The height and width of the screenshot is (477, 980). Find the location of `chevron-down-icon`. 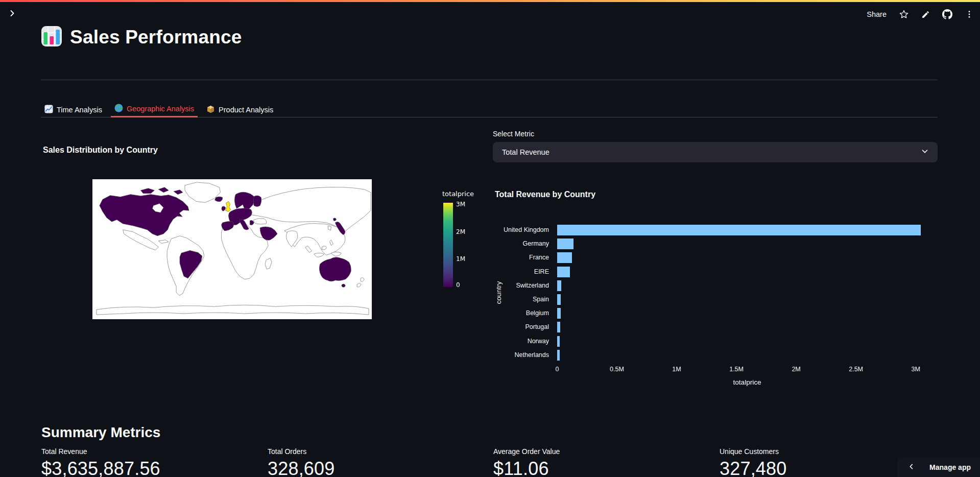

chevron-down-icon is located at coordinates (925, 152).